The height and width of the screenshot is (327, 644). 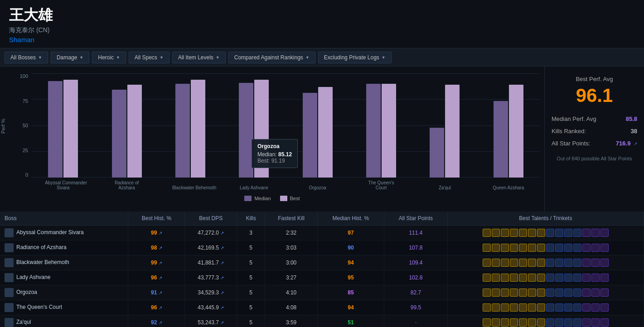 What do you see at coordinates (222, 308) in the screenshot?
I see `rank-icon-dps-5: ↗` at bounding box center [222, 308].